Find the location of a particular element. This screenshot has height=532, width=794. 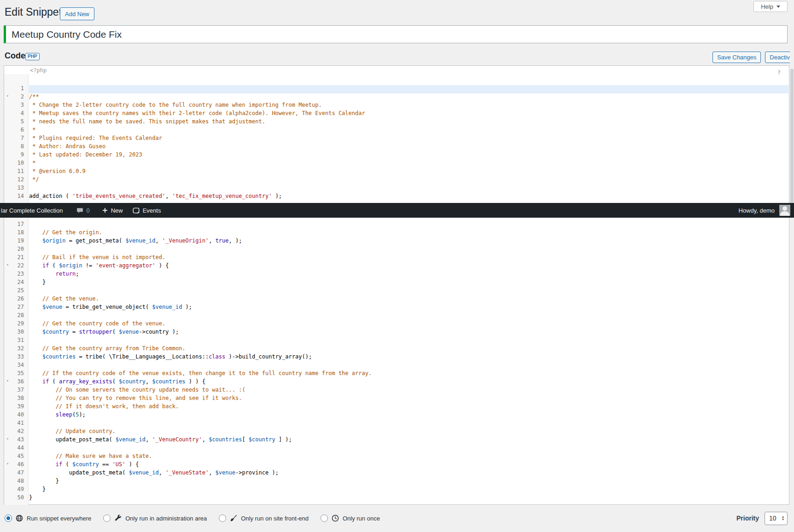

code-line: 12 */ is located at coordinates (396, 180).